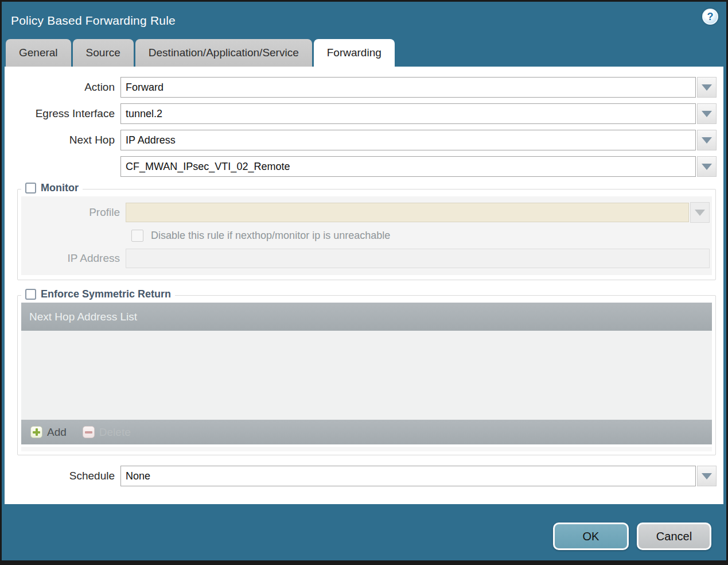 Image resolution: width=728 pixels, height=565 pixels. Describe the element at coordinates (224, 53) in the screenshot. I see `tab-destination-application-service: Destination/Application/Service` at that location.